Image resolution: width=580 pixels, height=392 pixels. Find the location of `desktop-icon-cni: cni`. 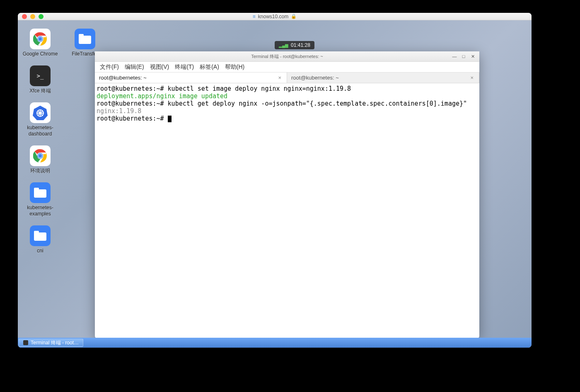

desktop-icon-cni: cni is located at coordinates (40, 240).